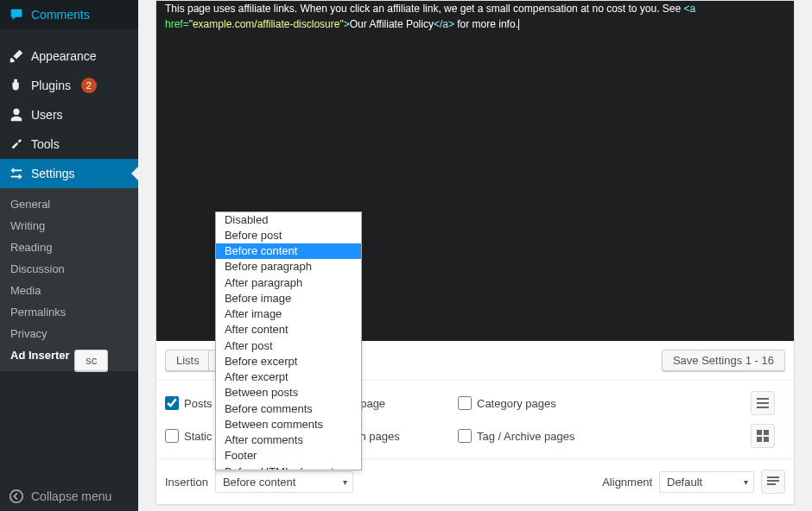  Describe the element at coordinates (16, 56) in the screenshot. I see `brush-icon` at that location.